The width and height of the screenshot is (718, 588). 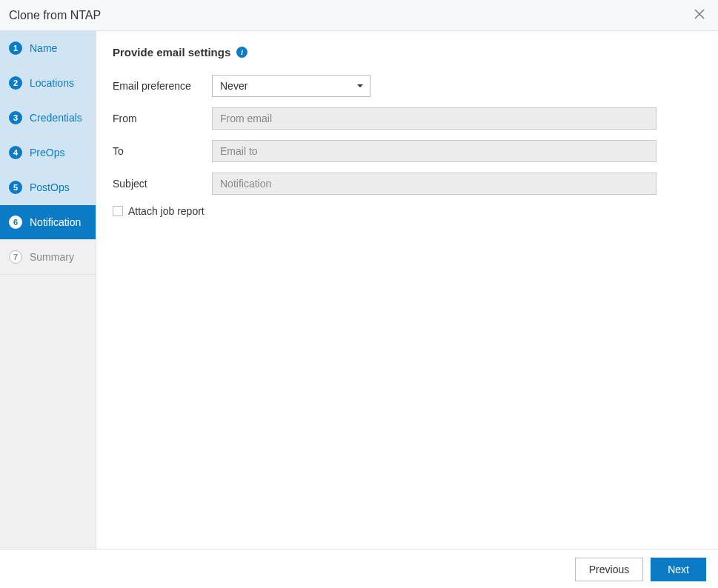 I want to click on step-badge: 1, so click(x=16, y=48).